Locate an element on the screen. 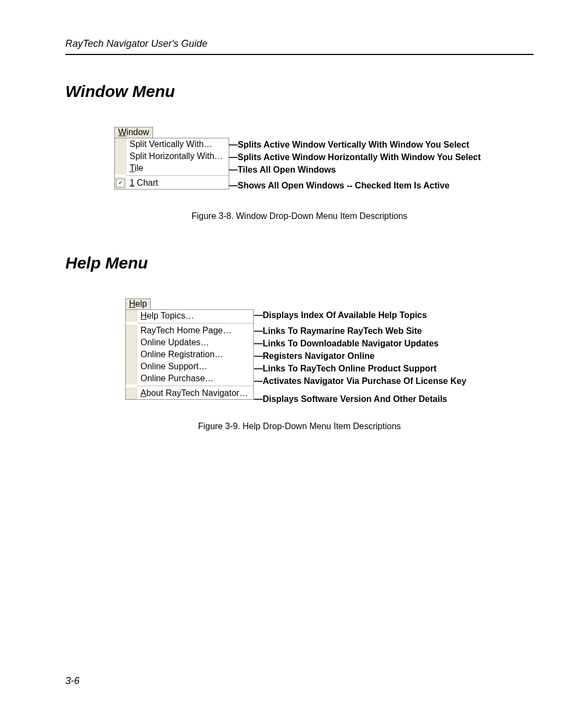 The width and height of the screenshot is (588, 714). help-descriptions: —Displays Index Of Available Help Topics… is located at coordinates (360, 352).